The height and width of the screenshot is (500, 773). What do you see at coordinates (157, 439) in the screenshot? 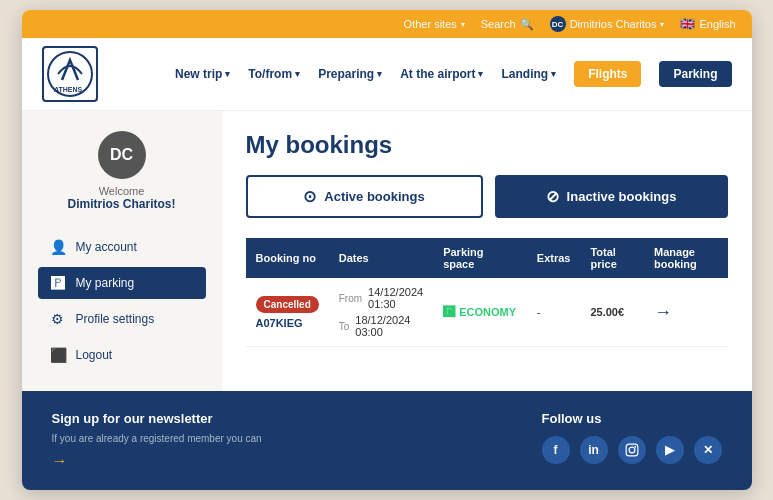
I see `newsletter-description: If you are already a registered member y…` at bounding box center [157, 439].